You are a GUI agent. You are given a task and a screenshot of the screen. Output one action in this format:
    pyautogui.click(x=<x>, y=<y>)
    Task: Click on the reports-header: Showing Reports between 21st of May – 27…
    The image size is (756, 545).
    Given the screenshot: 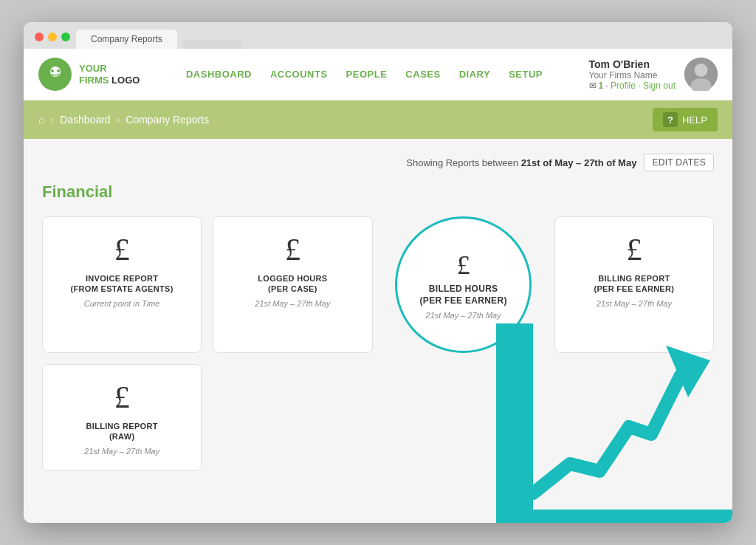 What is the action you would take?
    pyautogui.click(x=378, y=162)
    